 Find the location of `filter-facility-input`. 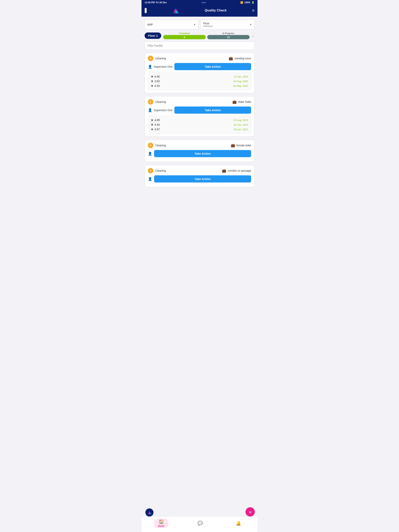

filter-facility-input is located at coordinates (200, 46).